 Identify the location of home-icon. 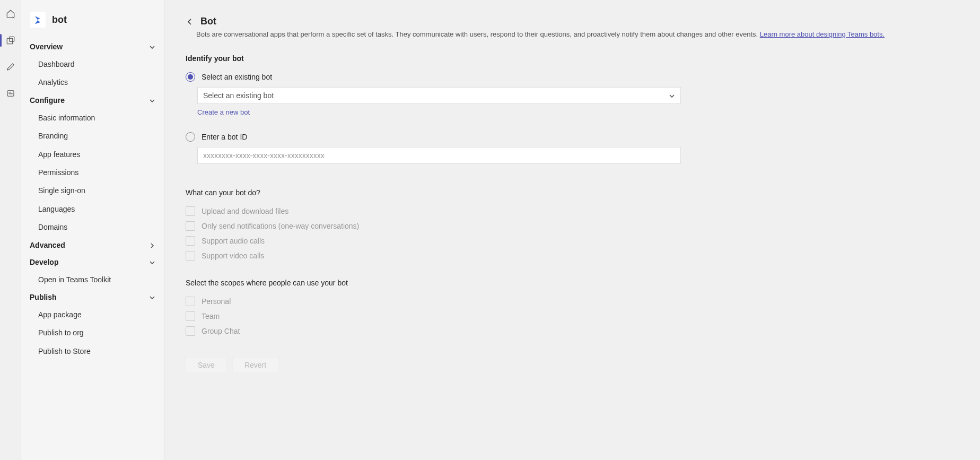
(11, 14).